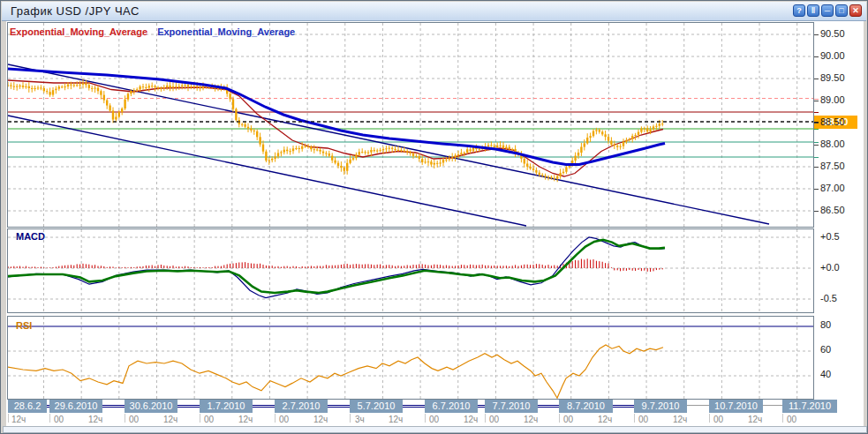 This screenshot has width=868, height=434. I want to click on date-label: 7.7.2010, so click(511, 406).